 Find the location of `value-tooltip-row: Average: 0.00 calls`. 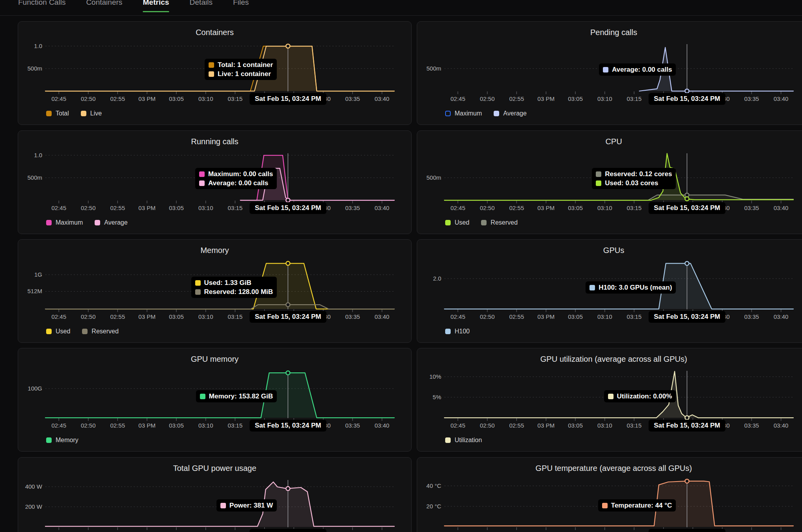

value-tooltip-row: Average: 0.00 calls is located at coordinates (236, 183).